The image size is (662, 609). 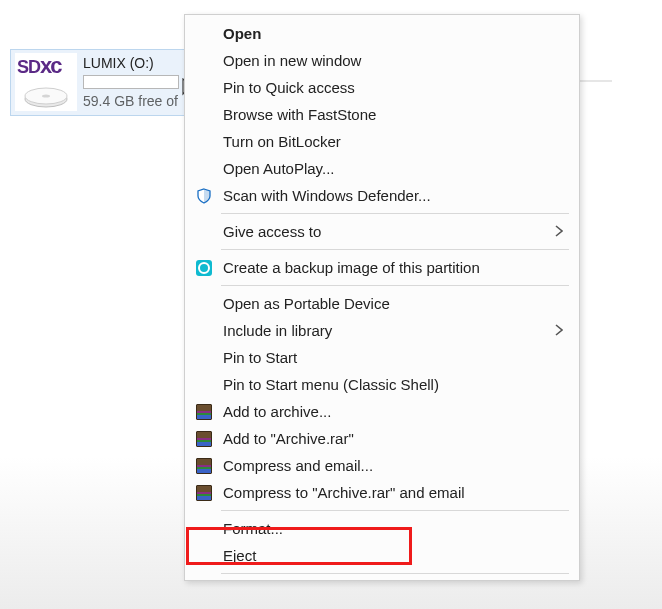 What do you see at coordinates (204, 268) in the screenshot?
I see `partition-backup-icon` at bounding box center [204, 268].